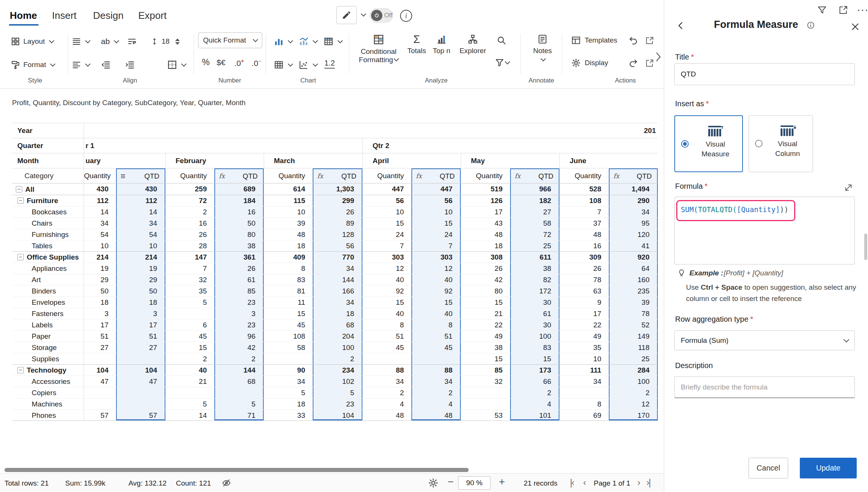 The image size is (868, 492). What do you see at coordinates (765, 74) in the screenshot?
I see `title-input` at bounding box center [765, 74].